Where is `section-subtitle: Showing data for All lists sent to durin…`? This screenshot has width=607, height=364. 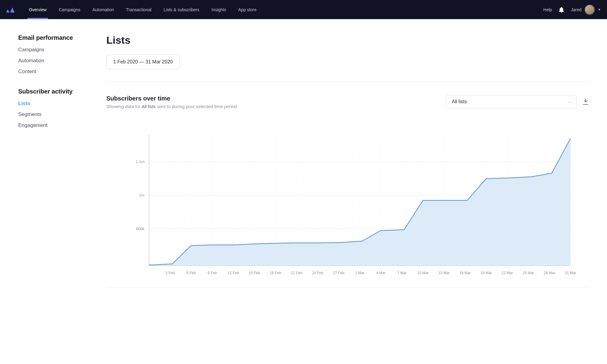 section-subtitle: Showing data for All lists sent to durin… is located at coordinates (171, 106).